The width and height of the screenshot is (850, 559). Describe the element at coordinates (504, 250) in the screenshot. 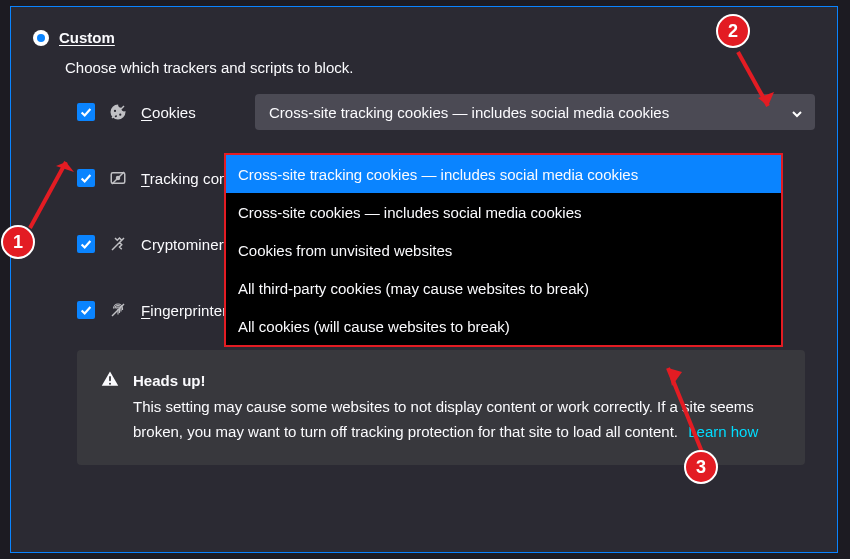

I see `dropdown-item: Cookies from unvisited websites` at that location.